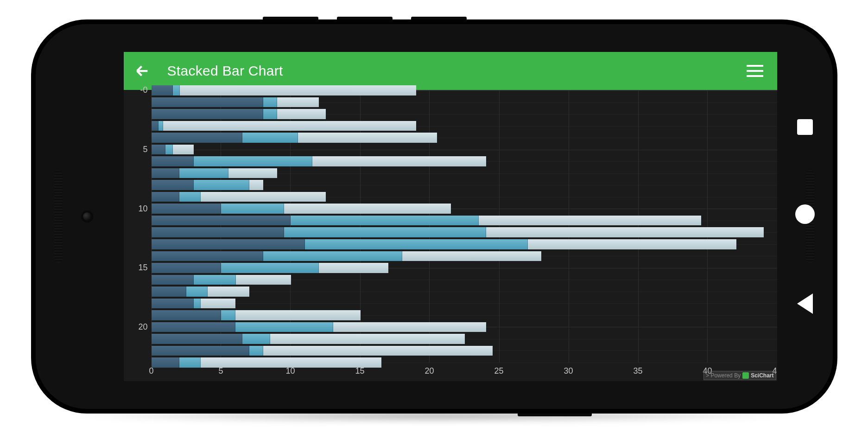 The height and width of the screenshot is (433, 868). What do you see at coordinates (746, 376) in the screenshot?
I see `scichart-logo-icon` at bounding box center [746, 376].